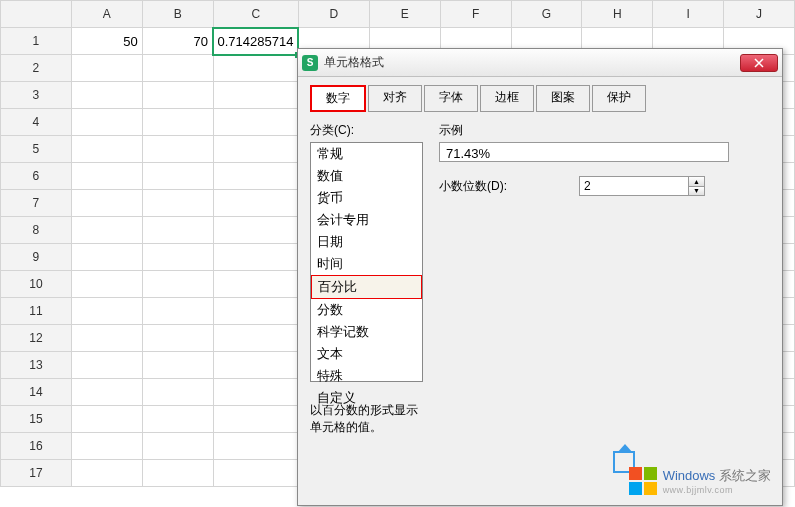 The height and width of the screenshot is (507, 795). What do you see at coordinates (36, 122) in the screenshot?
I see `row-header-4: 4` at bounding box center [36, 122].